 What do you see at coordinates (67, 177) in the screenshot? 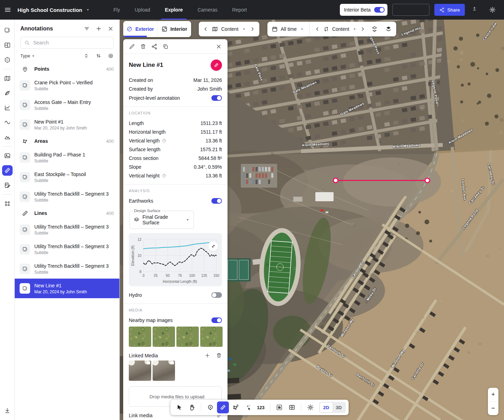
I see `annotation-list-item: East Stockpile – TopsoilSubtitle` at bounding box center [67, 177].